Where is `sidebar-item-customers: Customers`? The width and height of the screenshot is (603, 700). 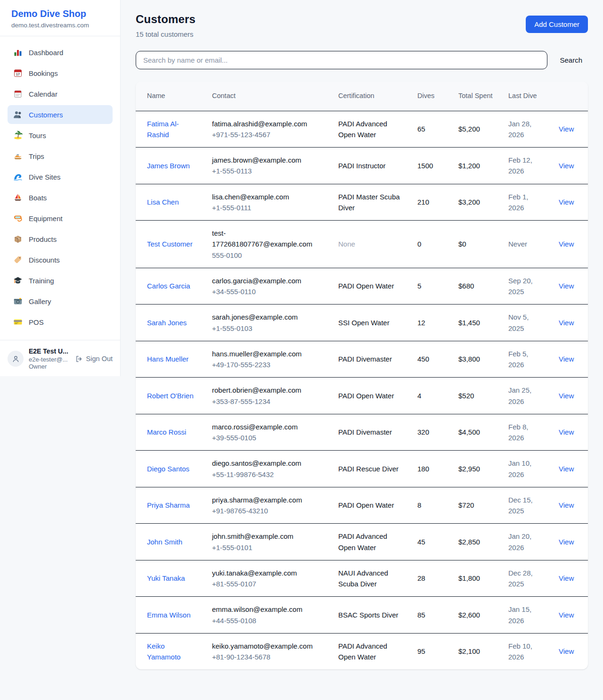
sidebar-item-customers: Customers is located at coordinates (60, 115).